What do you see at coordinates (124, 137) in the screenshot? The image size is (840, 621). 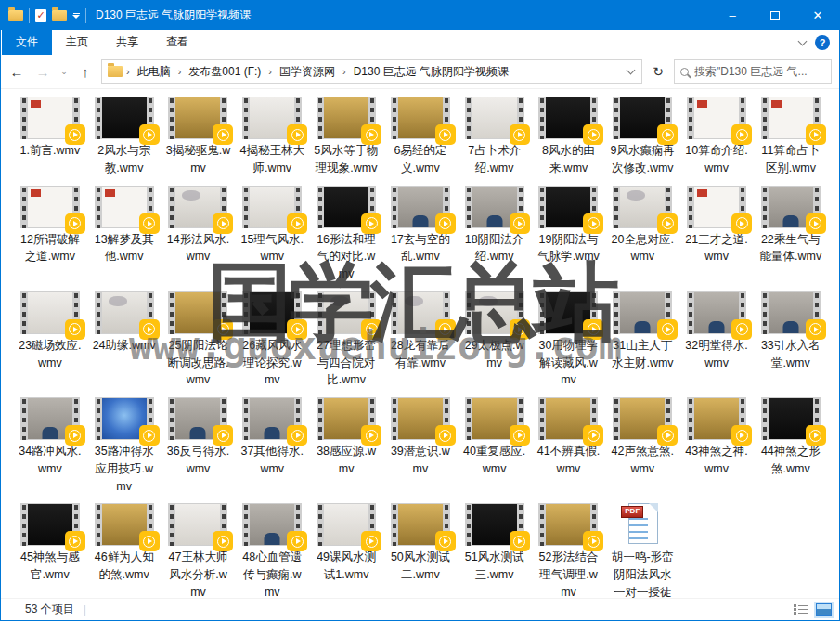 I see `file-item: 2风水与宗教.wmv` at bounding box center [124, 137].